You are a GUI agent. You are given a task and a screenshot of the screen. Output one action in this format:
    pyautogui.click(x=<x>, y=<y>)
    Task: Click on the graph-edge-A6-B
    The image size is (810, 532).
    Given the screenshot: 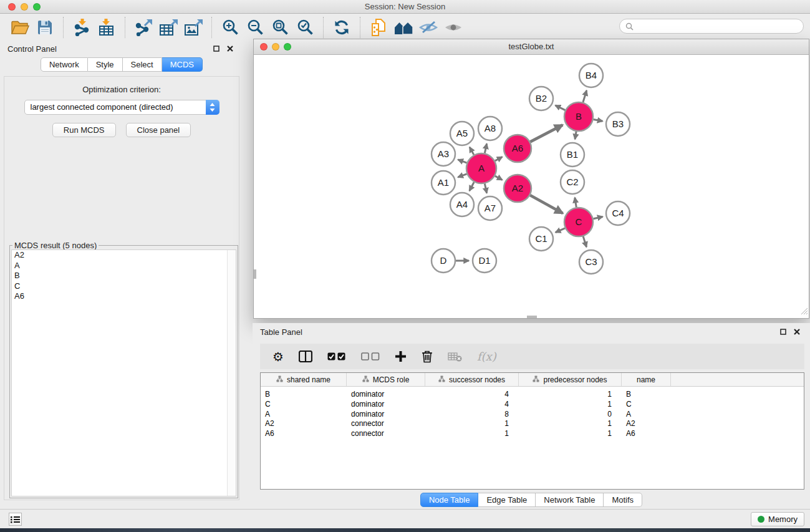 What is the action you would take?
    pyautogui.click(x=546, y=133)
    